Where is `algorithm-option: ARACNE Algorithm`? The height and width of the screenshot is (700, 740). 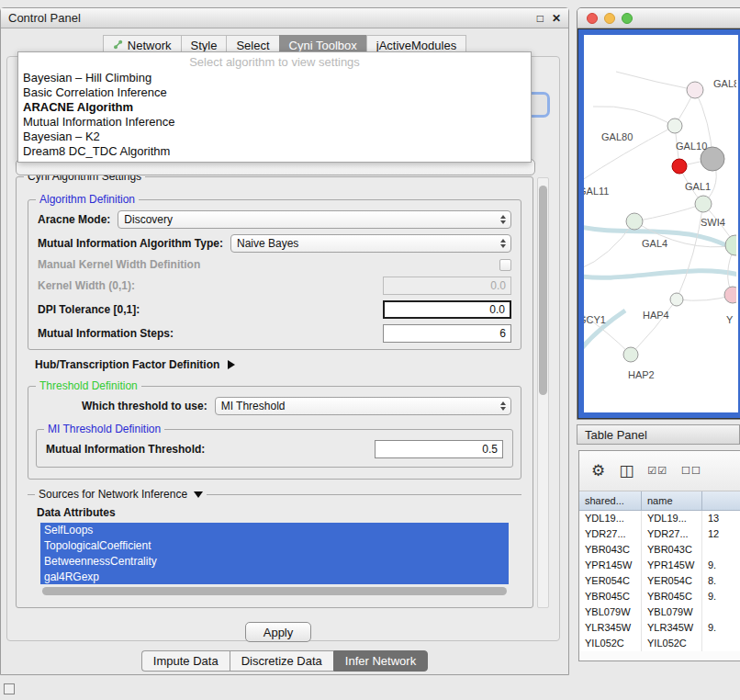
algorithm-option: ARACNE Algorithm is located at coordinates (275, 107).